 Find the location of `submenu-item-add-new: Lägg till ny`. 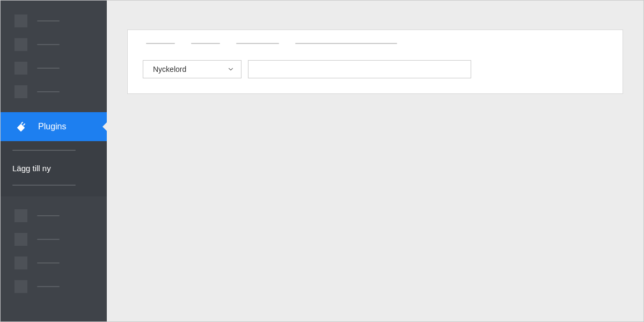

submenu-item-add-new: Lägg till ny is located at coordinates (54, 169).